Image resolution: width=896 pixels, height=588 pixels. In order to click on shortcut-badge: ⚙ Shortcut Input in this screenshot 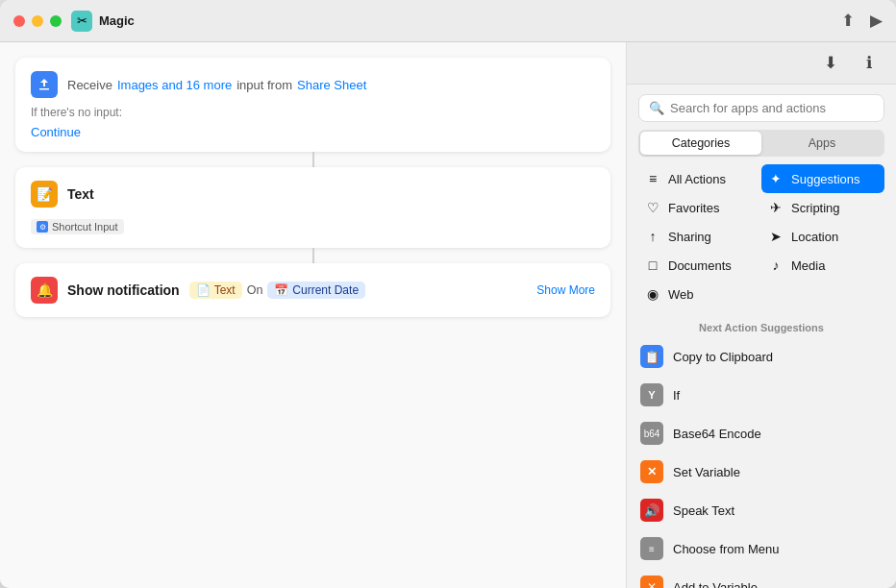, I will do `click(77, 227)`.